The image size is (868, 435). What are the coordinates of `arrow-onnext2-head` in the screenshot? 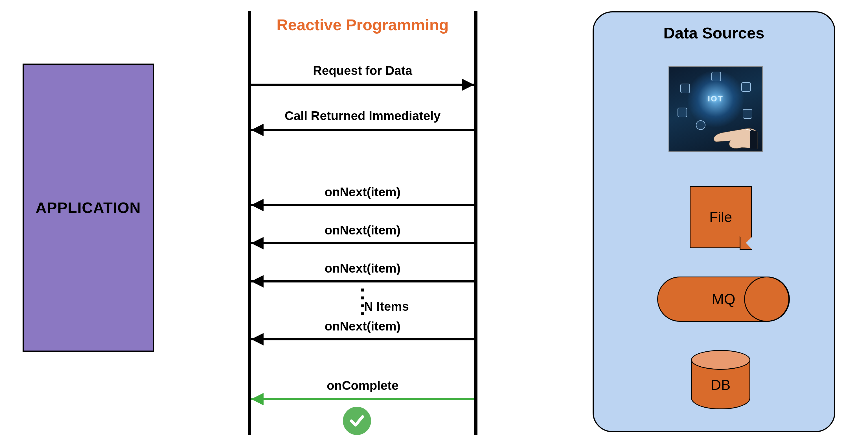 It's located at (257, 243).